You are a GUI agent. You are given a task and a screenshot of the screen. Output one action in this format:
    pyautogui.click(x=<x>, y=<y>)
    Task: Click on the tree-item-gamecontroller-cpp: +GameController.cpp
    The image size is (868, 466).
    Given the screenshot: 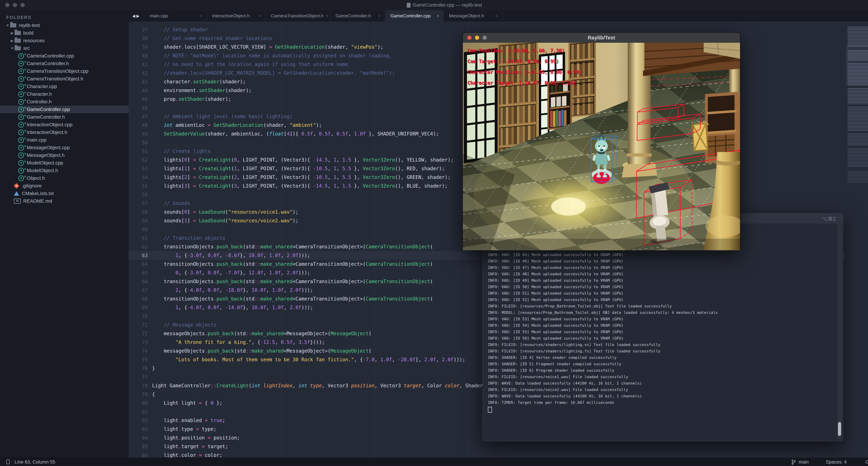 What is the action you would take?
    pyautogui.click(x=64, y=109)
    